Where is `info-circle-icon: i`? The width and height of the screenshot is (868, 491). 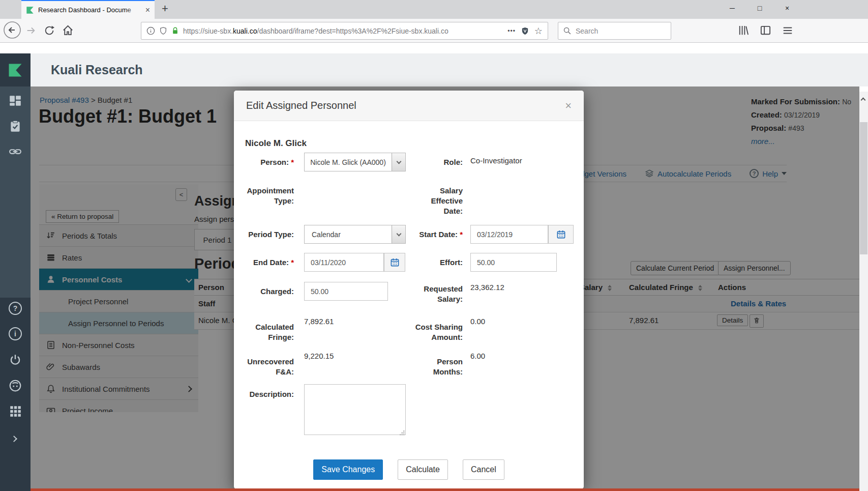 info-circle-icon: i is located at coordinates (15, 334).